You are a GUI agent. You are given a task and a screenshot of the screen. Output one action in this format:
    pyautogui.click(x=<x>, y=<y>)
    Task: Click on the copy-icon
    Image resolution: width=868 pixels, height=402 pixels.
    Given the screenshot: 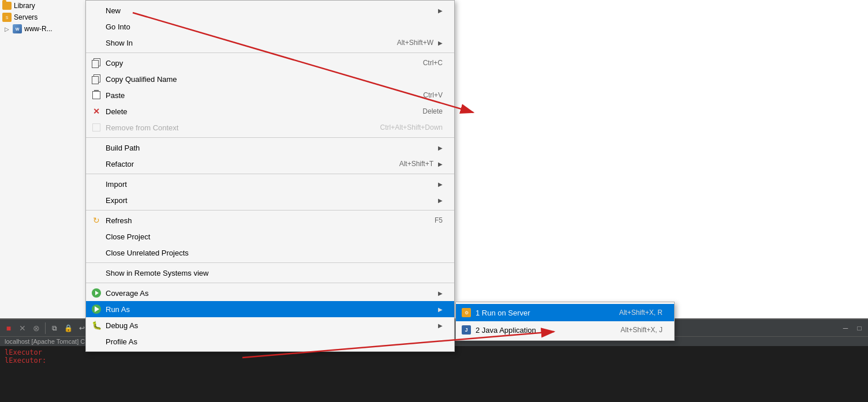 What is the action you would take?
    pyautogui.click(x=96, y=63)
    